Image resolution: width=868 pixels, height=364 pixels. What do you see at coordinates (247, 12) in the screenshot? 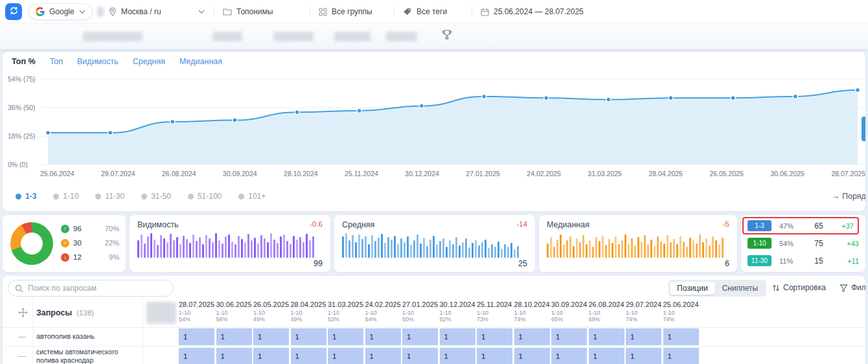
I see `toponyms-button: Топонимы` at bounding box center [247, 12].